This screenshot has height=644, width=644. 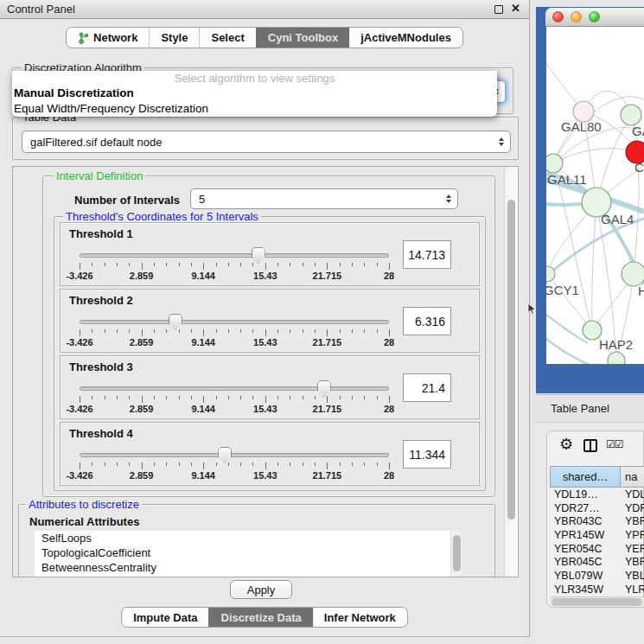 I want to click on cell-name: YER0, so click(x=633, y=549).